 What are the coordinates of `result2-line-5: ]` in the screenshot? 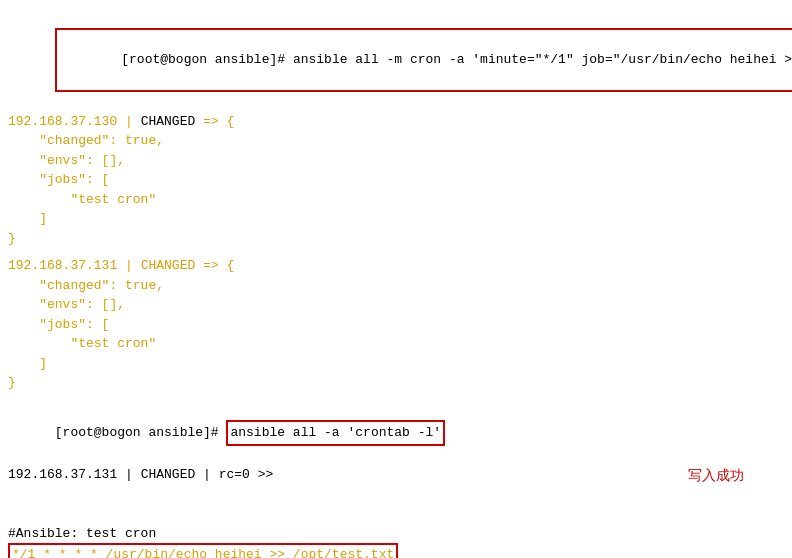 It's located at (396, 364).